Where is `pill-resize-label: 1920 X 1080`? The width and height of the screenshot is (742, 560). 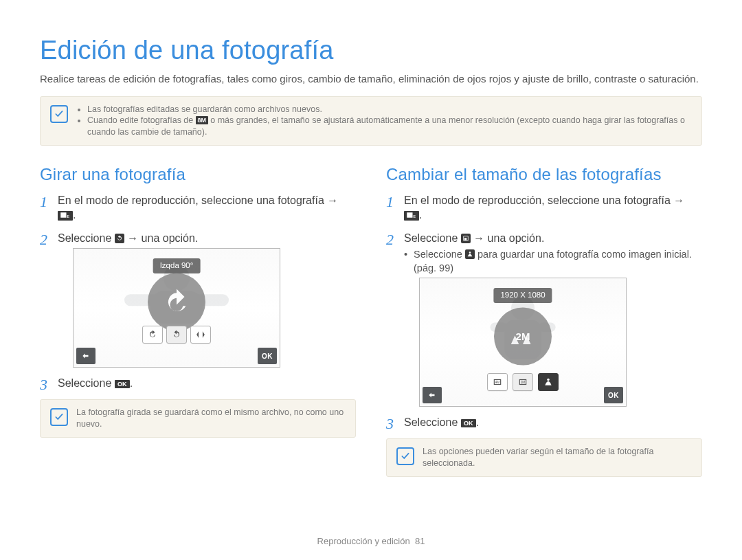 pill-resize-label: 1920 X 1080 is located at coordinates (522, 295).